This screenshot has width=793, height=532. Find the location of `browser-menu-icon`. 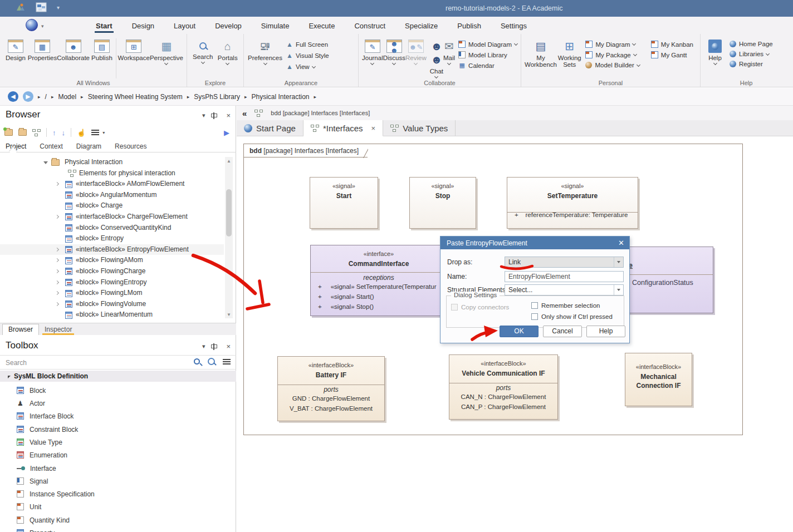

browser-menu-icon is located at coordinates (95, 130).